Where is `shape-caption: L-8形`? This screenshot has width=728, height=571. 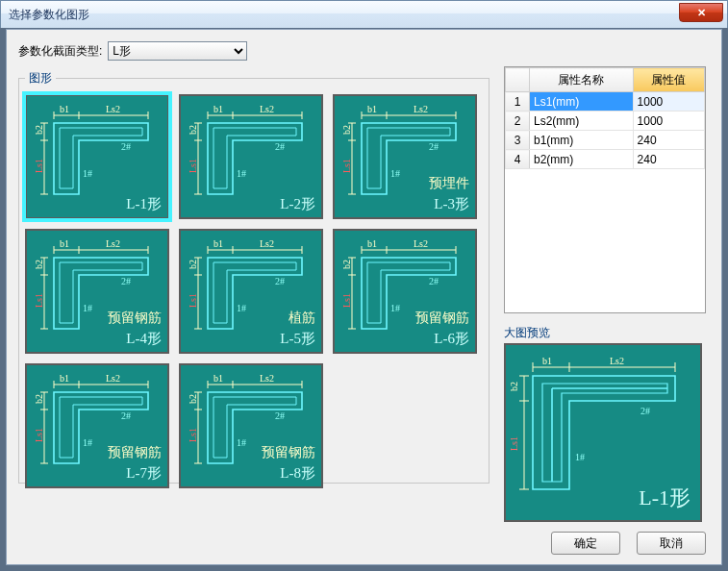
shape-caption: L-8形 is located at coordinates (298, 473).